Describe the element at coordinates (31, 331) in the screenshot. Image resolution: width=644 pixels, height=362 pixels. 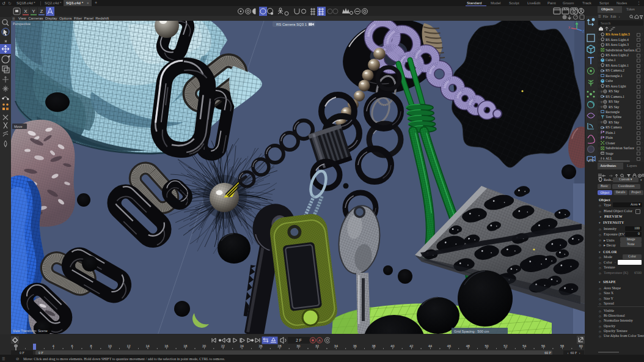
I see `svg-text: View Transform: Scene` at that location.